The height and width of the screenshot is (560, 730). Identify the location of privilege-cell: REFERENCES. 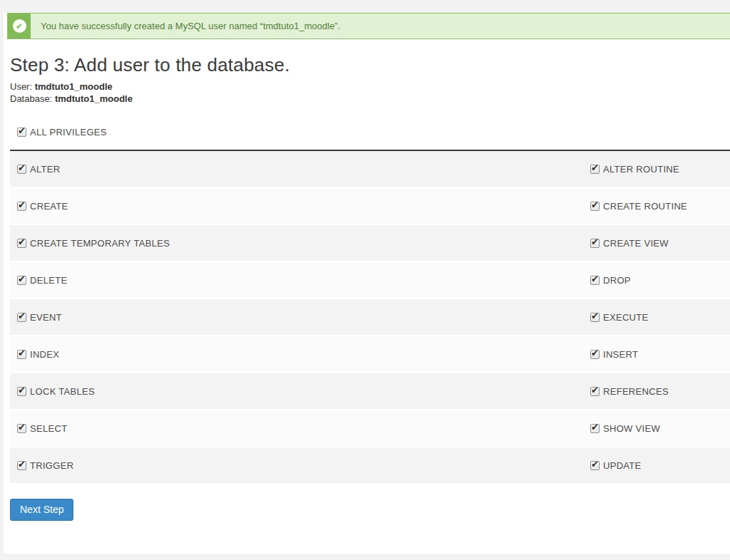
(660, 392).